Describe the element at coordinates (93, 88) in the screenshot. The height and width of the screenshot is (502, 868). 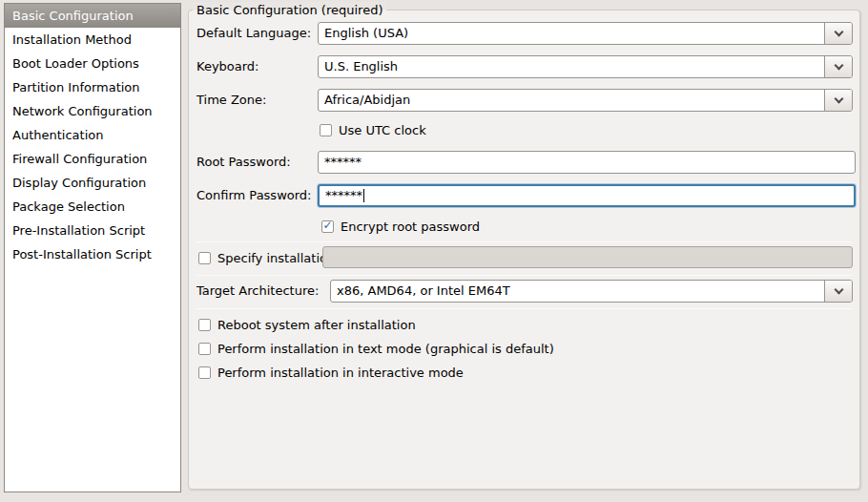
I see `sidebar-item-partition-information: Partition Information` at that location.